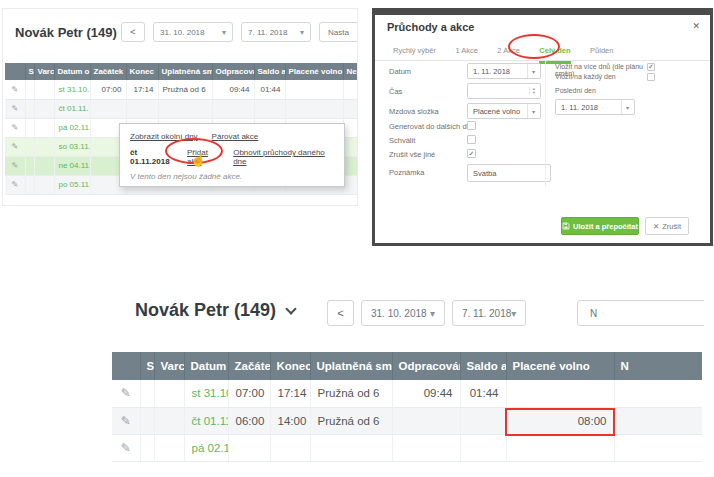  I want to click on wage-component-select: Placené volno ▾, so click(504, 111).